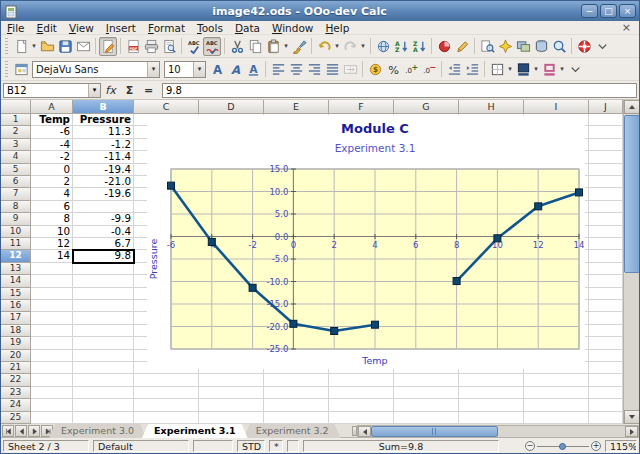  What do you see at coordinates (166, 393) in the screenshot?
I see `cell-C23` at bounding box center [166, 393].